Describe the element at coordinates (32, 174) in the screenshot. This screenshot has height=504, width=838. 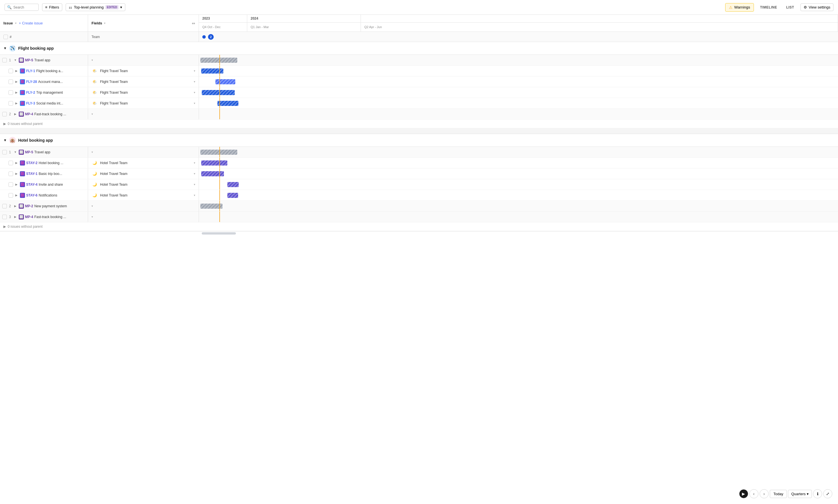
I see `issue-key: STAY-1` at that location.